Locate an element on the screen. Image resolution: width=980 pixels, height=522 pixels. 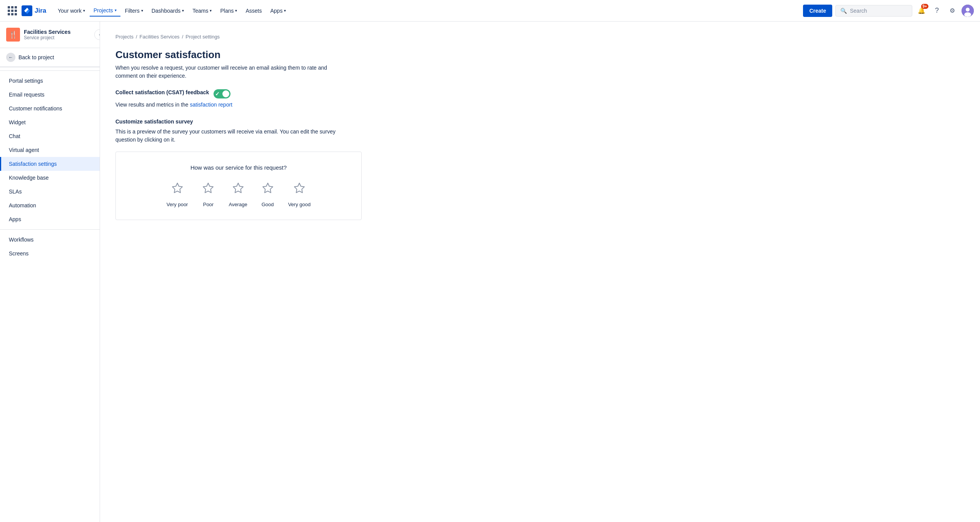
logo: Jira is located at coordinates (34, 11).